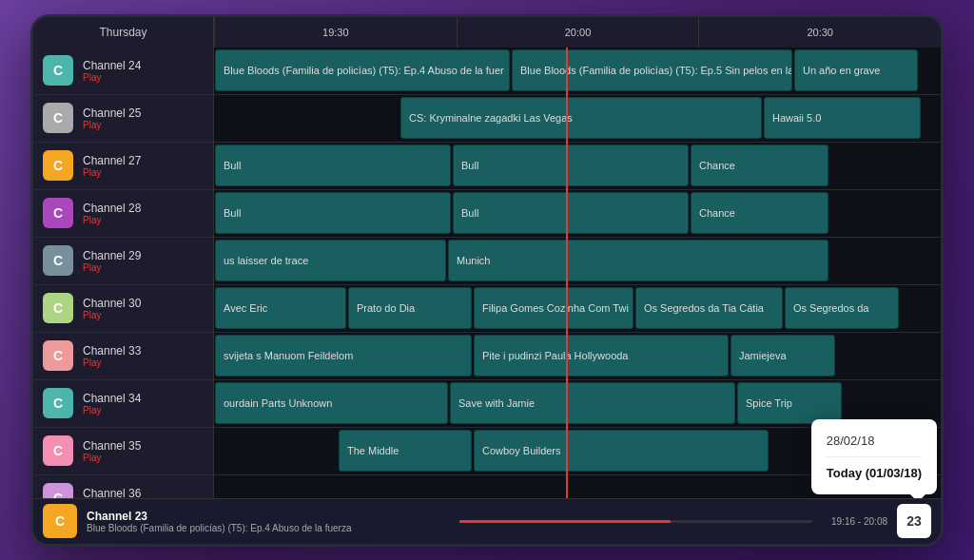 This screenshot has height=560, width=974. What do you see at coordinates (58, 118) in the screenshot?
I see `channel-avatar-ch25: C` at bounding box center [58, 118].